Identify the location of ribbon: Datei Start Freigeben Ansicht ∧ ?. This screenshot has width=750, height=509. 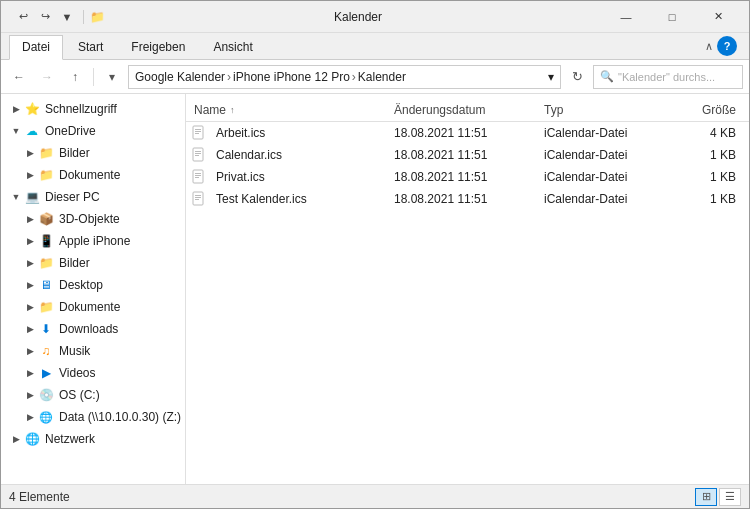
(375, 46).